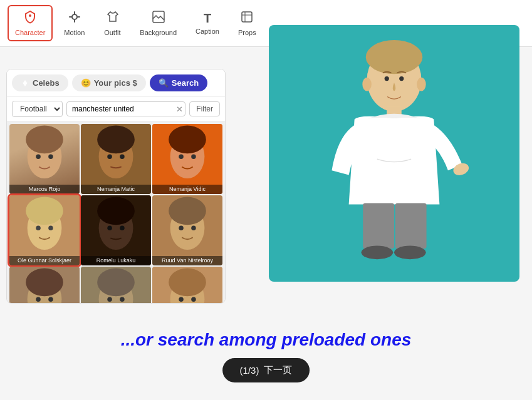 This screenshot has width=532, height=400. I want to click on face-cell-3: Nemanja Vidic, so click(187, 159).